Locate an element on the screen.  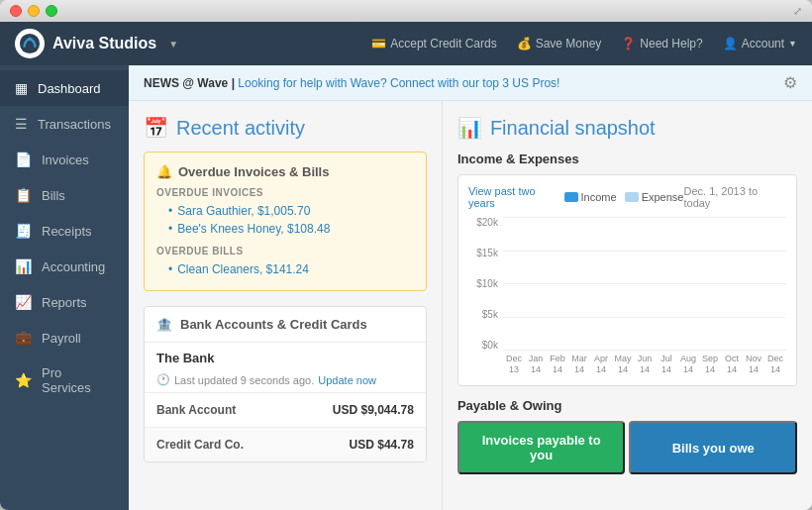
invoices-payable-button: Invoices payable to you is located at coordinates (542, 448).